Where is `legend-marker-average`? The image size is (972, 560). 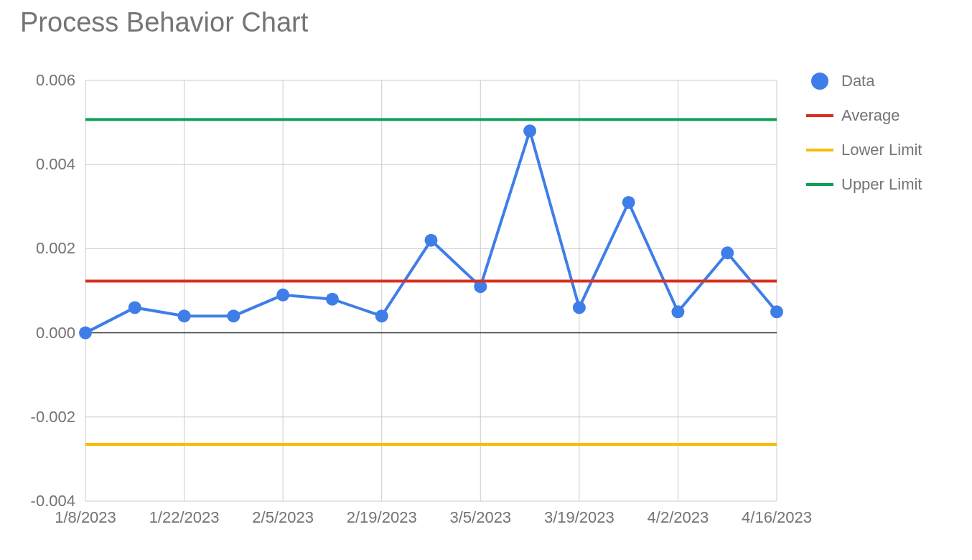 legend-marker-average is located at coordinates (820, 116).